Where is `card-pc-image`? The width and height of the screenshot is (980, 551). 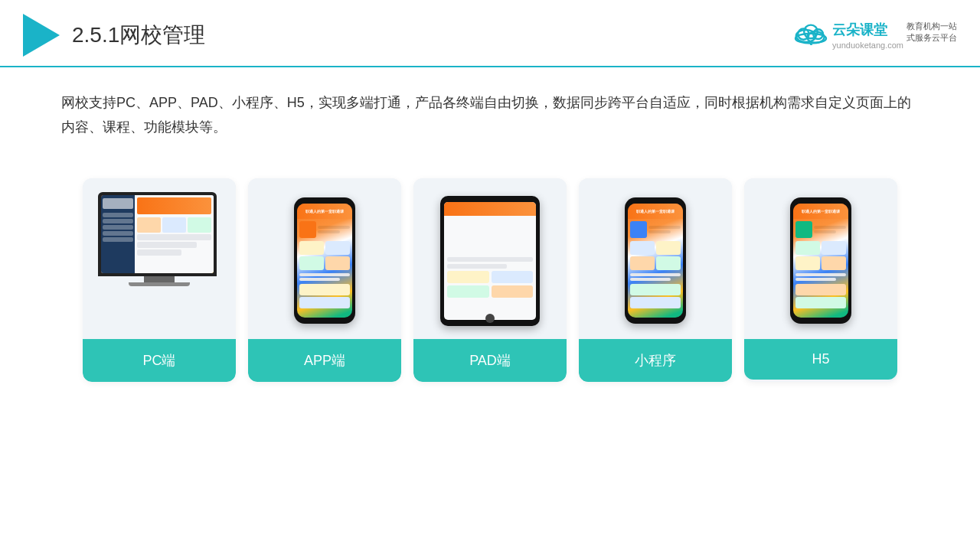 card-pc-image is located at coordinates (159, 259).